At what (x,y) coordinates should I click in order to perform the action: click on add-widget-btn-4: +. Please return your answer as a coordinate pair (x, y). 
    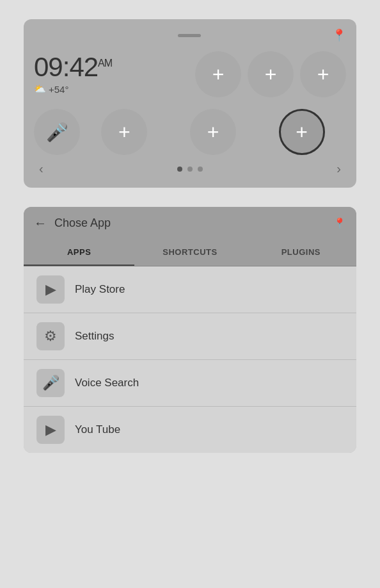
    Looking at the image, I should click on (124, 132).